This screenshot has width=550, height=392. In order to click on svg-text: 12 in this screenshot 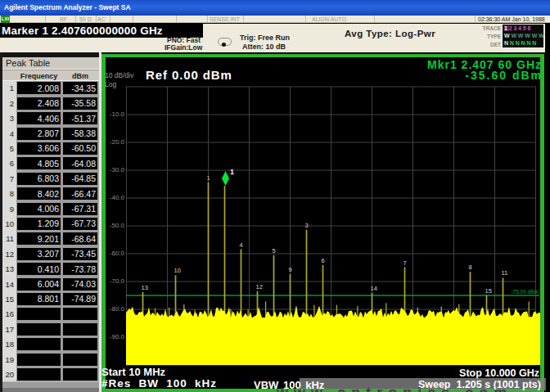, I will do `click(259, 286)`.